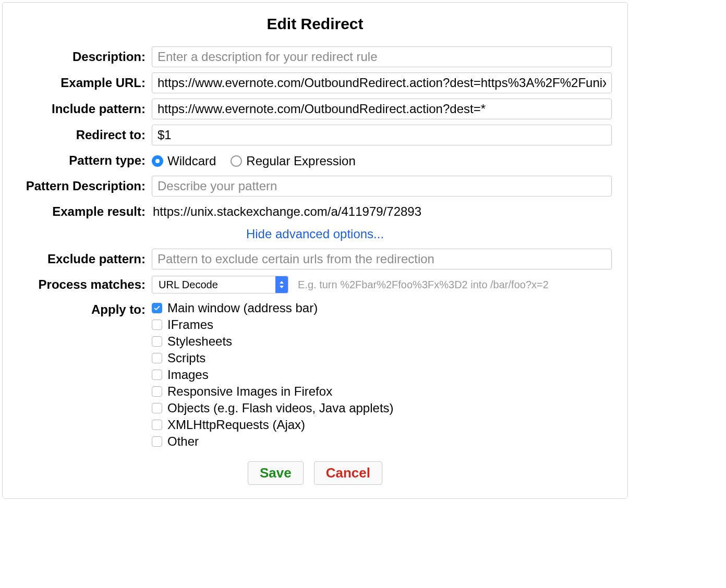  Describe the element at coordinates (382, 83) in the screenshot. I see `example-url-input` at that location.